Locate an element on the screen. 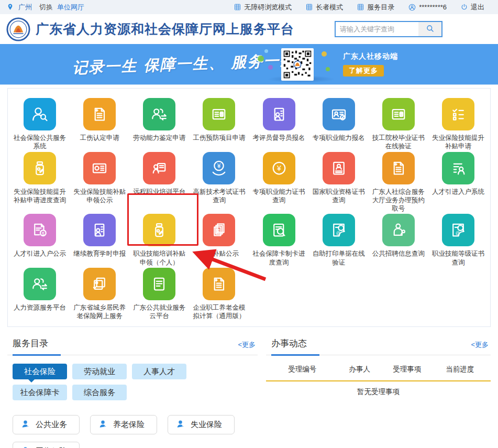 This screenshot has height=448, width=498. service-item: @职业技能等级证书查询 is located at coordinates (458, 241).